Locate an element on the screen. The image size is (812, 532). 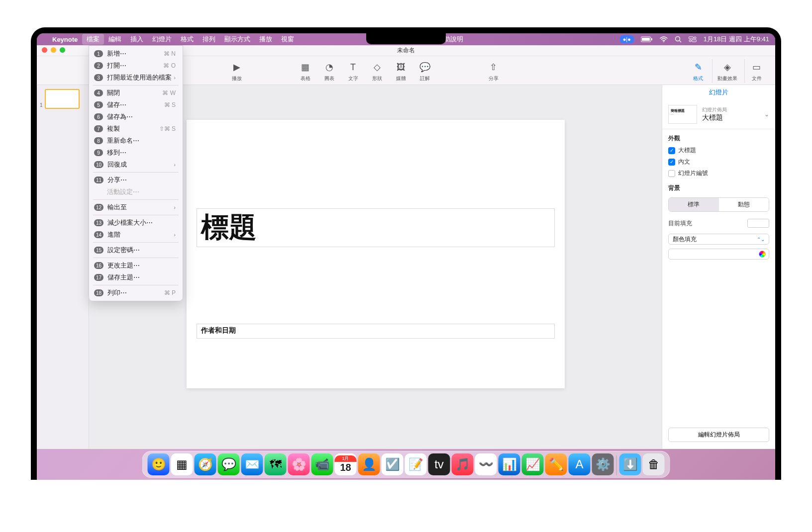
chart-button: ◔ 圖表 is located at coordinates (329, 71).